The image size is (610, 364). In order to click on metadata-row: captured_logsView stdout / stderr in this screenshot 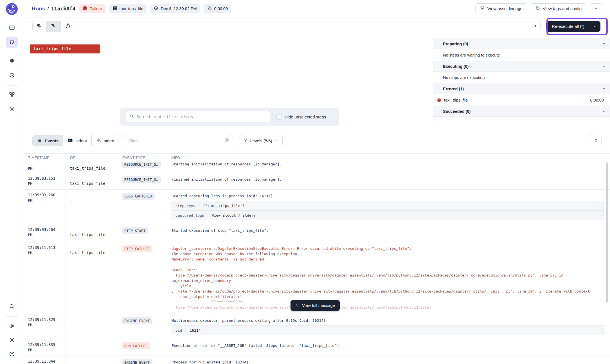, I will do `click(388, 215)`.